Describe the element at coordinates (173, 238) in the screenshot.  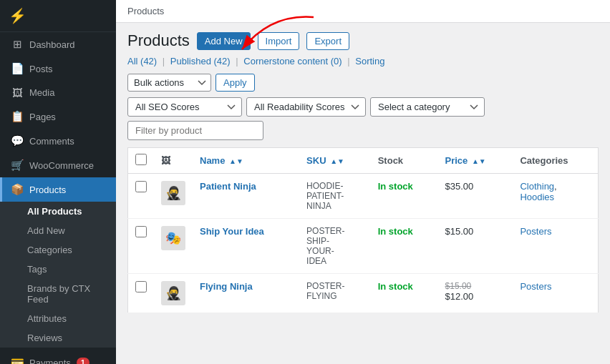
I see `product-thumbnail: 🎭` at that location.